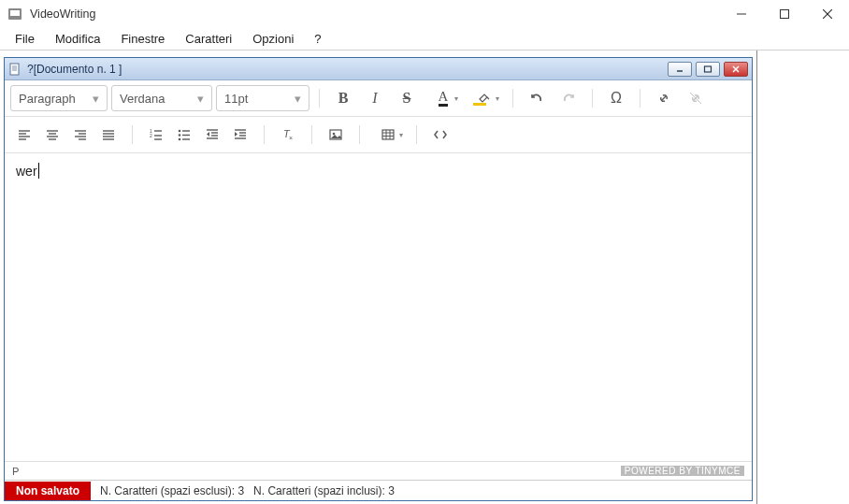 The width and height of the screenshot is (849, 504). What do you see at coordinates (80, 135) in the screenshot?
I see `align-right-button` at bounding box center [80, 135].